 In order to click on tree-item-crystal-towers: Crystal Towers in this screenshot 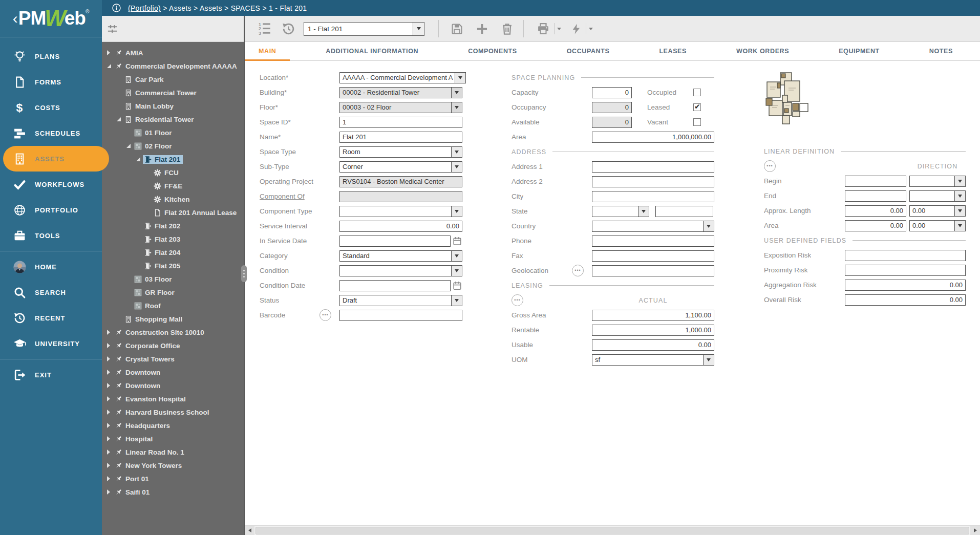, I will do `click(173, 359)`.